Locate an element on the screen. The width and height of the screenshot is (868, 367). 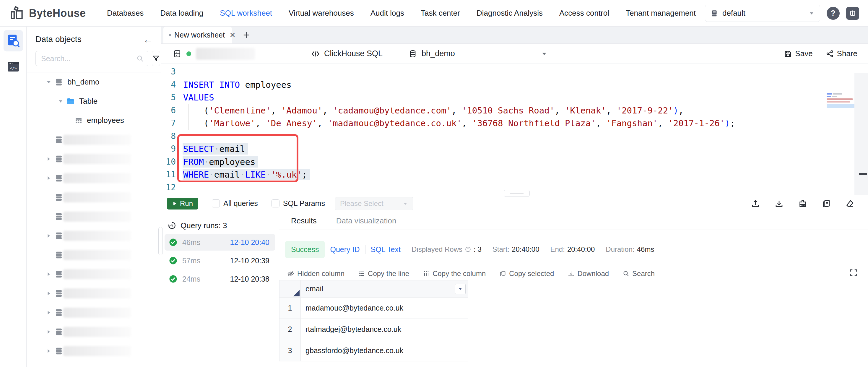
tree-node-employees: employees is located at coordinates (94, 121).